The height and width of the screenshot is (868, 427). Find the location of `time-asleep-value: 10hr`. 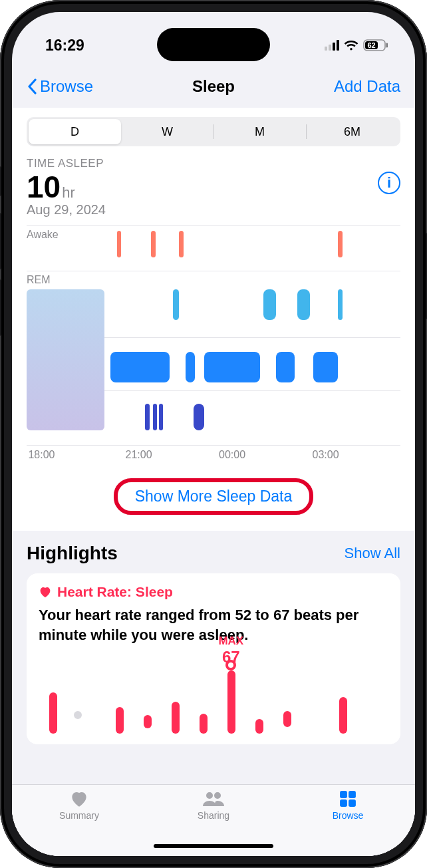

time-asleep-value: 10hr is located at coordinates (67, 187).